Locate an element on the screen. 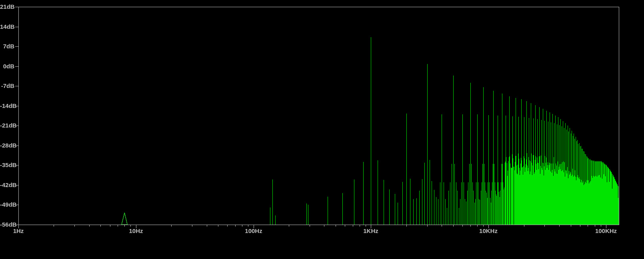 Image resolution: width=644 pixels, height=259 pixels. x-axis-tick-label: 1KHz is located at coordinates (371, 231).